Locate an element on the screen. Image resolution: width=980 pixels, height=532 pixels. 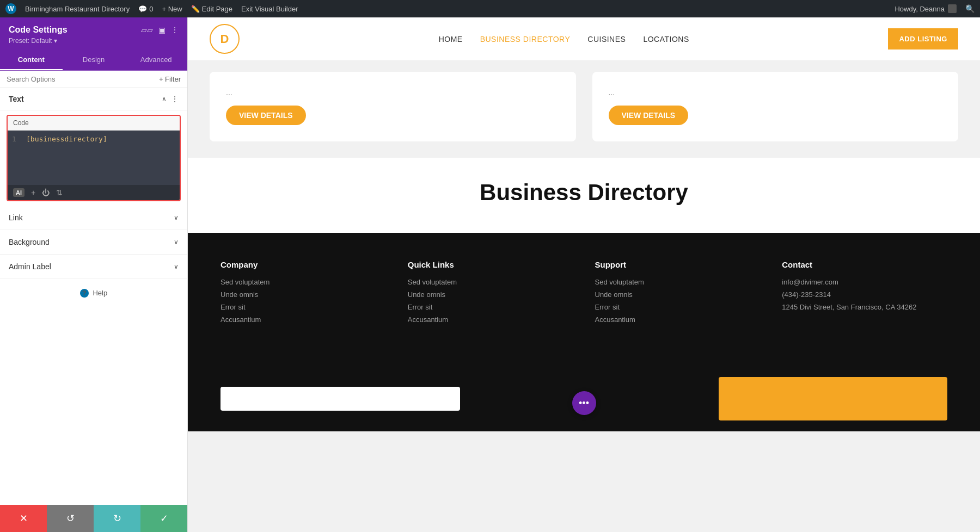
wordpress-icon: W is located at coordinates (11, 9).